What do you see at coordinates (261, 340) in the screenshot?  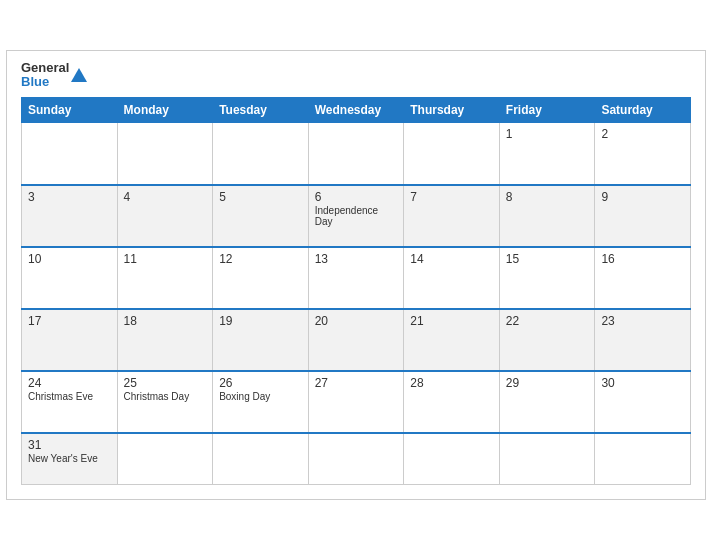 I see `calendar-cell: 19` at bounding box center [261, 340].